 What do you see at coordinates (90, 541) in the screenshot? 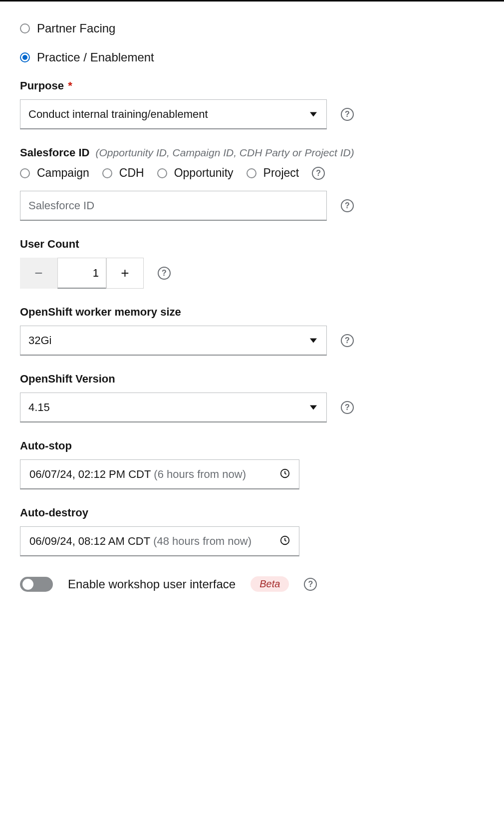
I see `auto-destroy-value: 06/09/24, 08:12 AM CDT` at bounding box center [90, 541].